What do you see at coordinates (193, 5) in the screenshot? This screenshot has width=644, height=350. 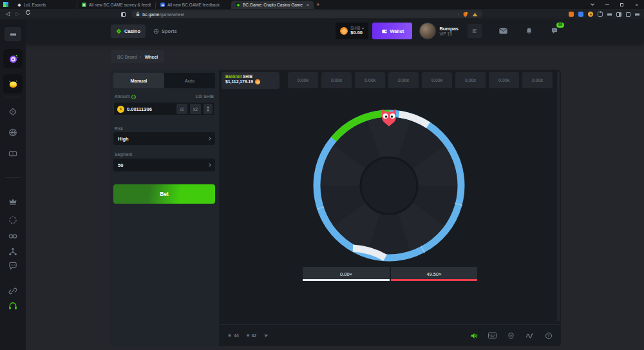 I see `tab-bcgame-feedback: All new BC.GAME feedback` at bounding box center [193, 5].